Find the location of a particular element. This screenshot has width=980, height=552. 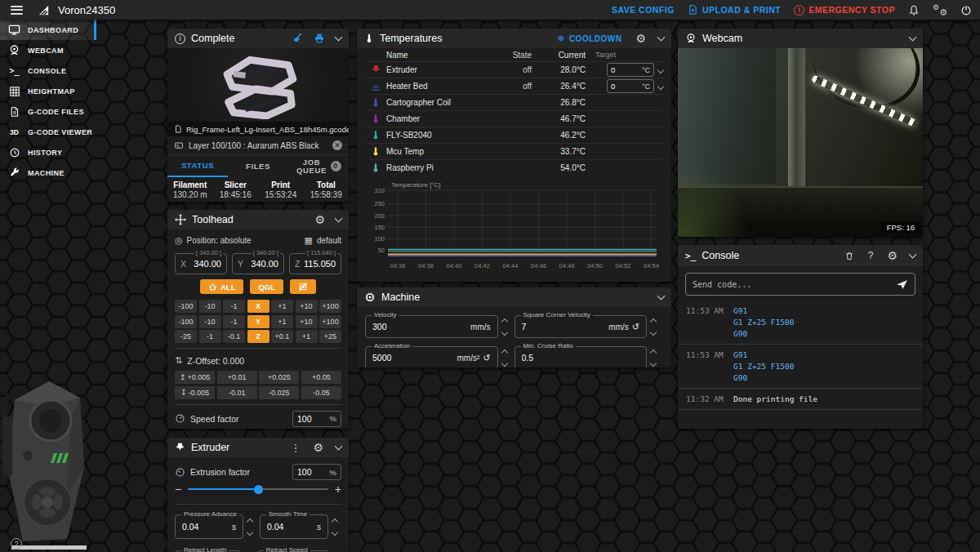

z-offset-down-button: -0.05 is located at coordinates (322, 393).